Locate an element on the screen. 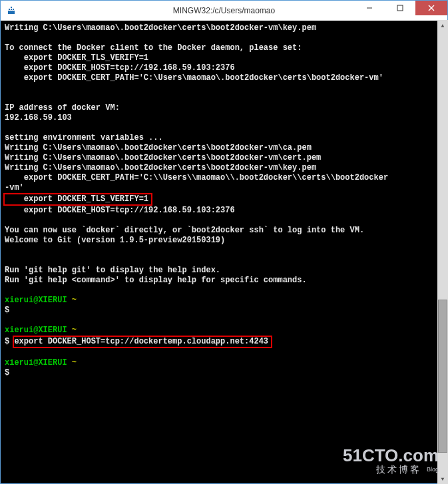 Image resolution: width=448 pixels, height=484 pixels. watermark-domain: 51CTO.com is located at coordinates (391, 455).